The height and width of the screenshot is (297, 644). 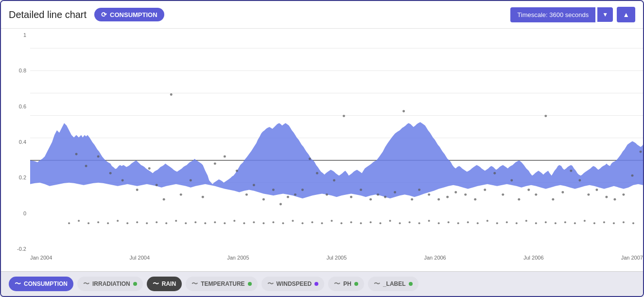 I want to click on windspeed-dot, so click(x=316, y=284).